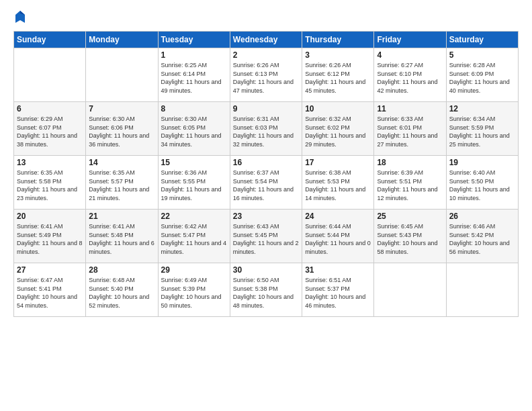  Describe the element at coordinates (119, 185) in the screenshot. I see `day-info: Sunrise: 6:35 AMSunset: 5:57 PMDaylight:…` at that location.